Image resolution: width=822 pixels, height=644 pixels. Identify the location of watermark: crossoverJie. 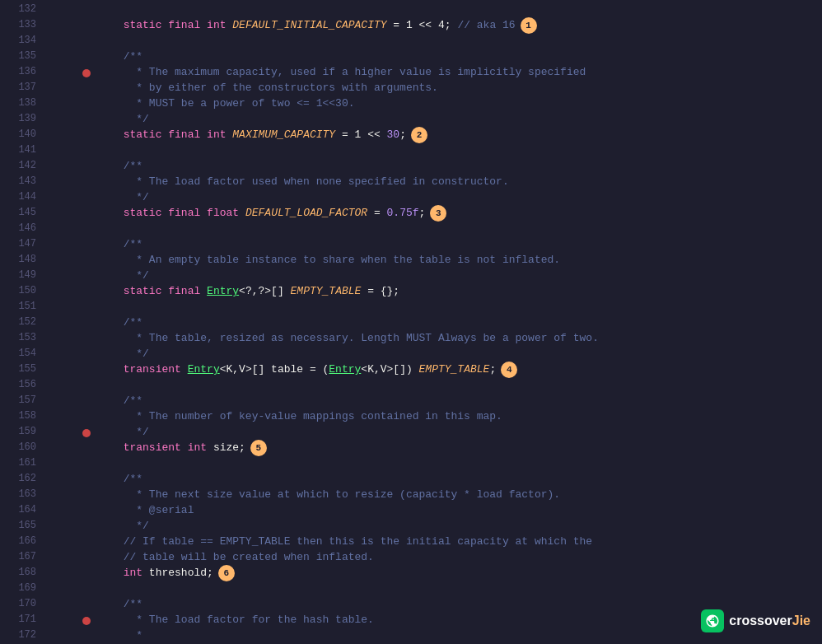
(756, 621).